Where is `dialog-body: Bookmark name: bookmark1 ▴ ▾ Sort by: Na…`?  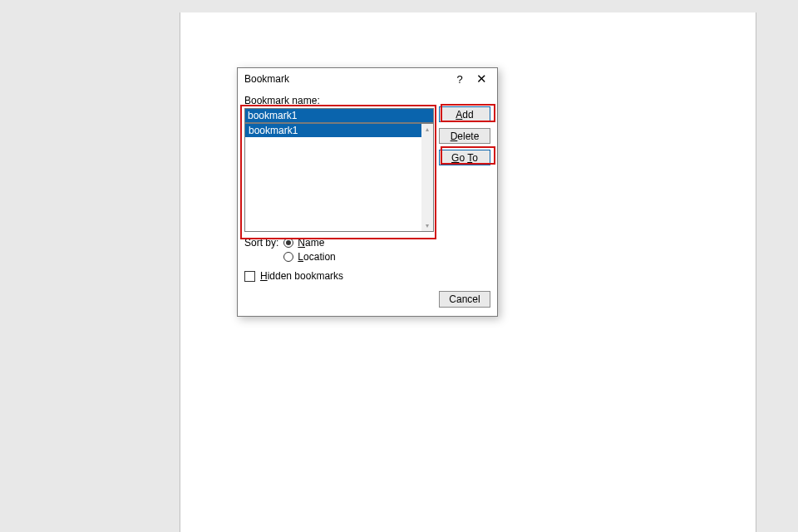
dialog-body: Bookmark name: bookmark1 ▴ ▾ Sort by: Na… is located at coordinates (367, 203).